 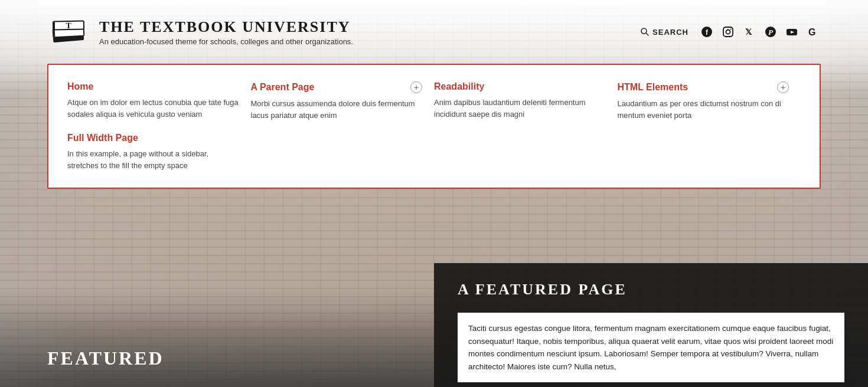 What do you see at coordinates (812, 32) in the screenshot?
I see `svg-text: G` at bounding box center [812, 32].